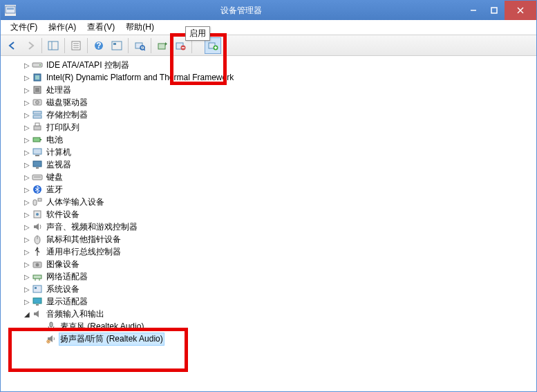  I want to click on help-button: ?, so click(99, 46).